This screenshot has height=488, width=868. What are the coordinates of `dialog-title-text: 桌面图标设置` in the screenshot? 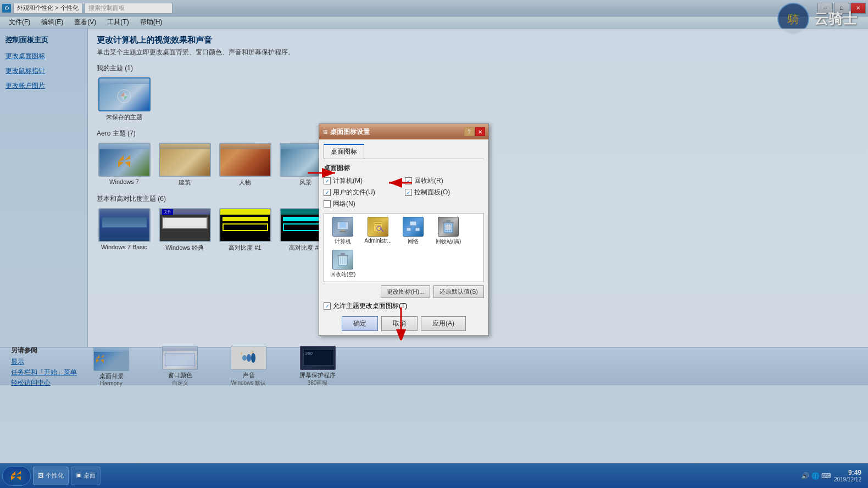 It's located at (350, 132).